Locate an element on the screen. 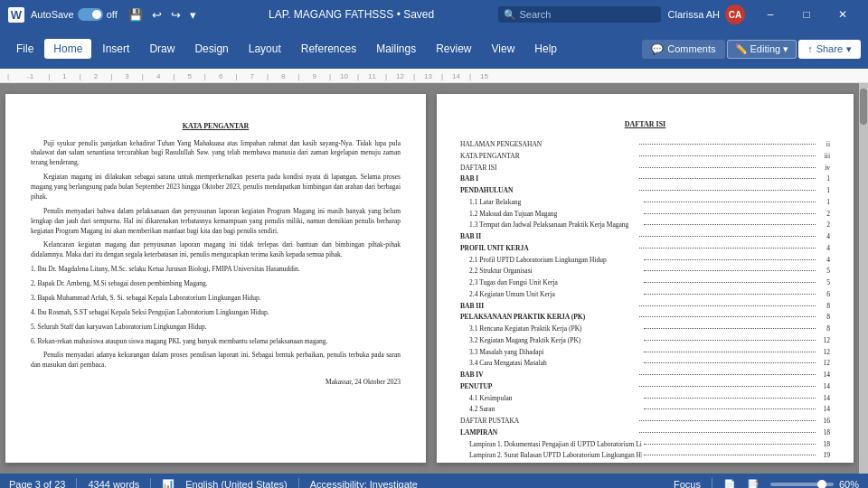 The image size is (868, 488). print-layout-icon: 📑 is located at coordinates (753, 484).